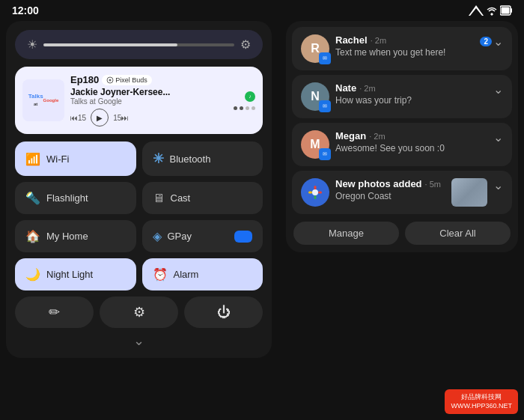  Describe the element at coordinates (76, 198) in the screenshot. I see `flashlight-toggle: 🔦 Flashlight` at that location.